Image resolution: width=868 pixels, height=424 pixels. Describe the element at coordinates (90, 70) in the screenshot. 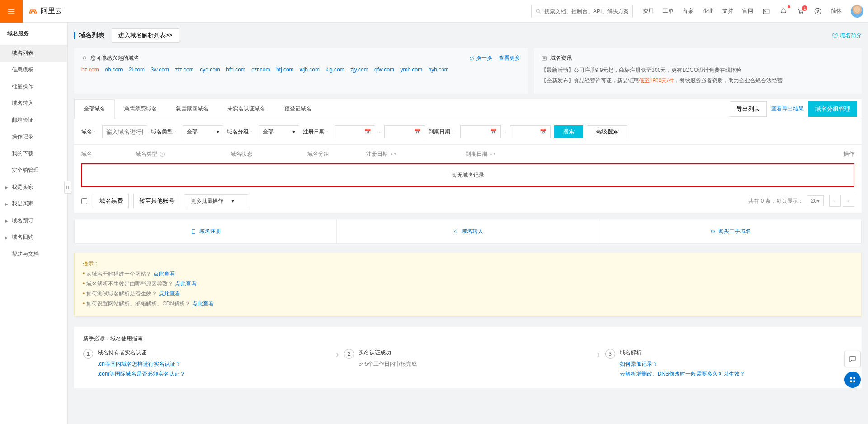

I see `dom-0: bz.com` at that location.